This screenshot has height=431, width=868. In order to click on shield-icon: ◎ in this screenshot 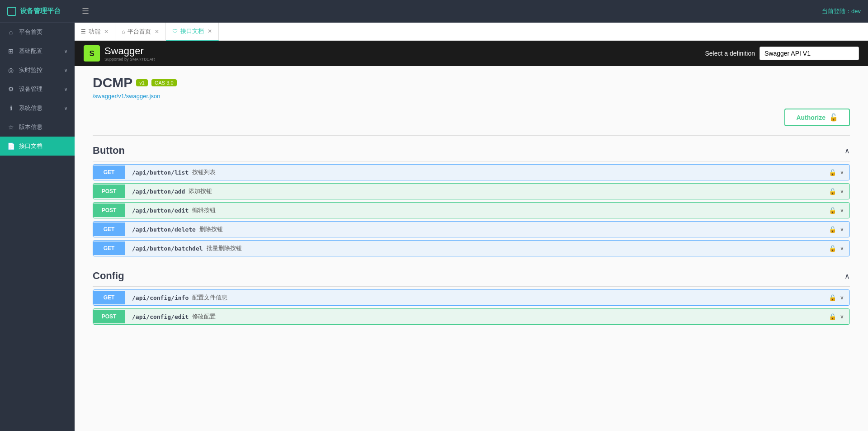, I will do `click(11, 70)`.